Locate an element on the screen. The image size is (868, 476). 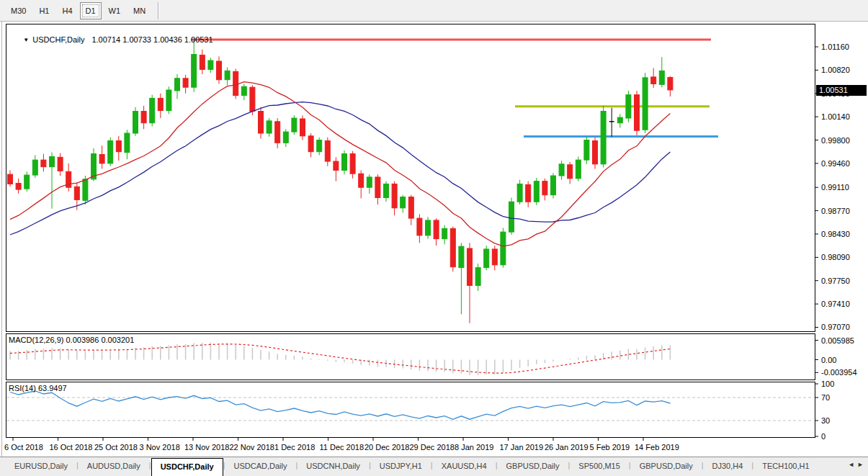
timeframe-button-h1: H1 is located at coordinates (44, 11).